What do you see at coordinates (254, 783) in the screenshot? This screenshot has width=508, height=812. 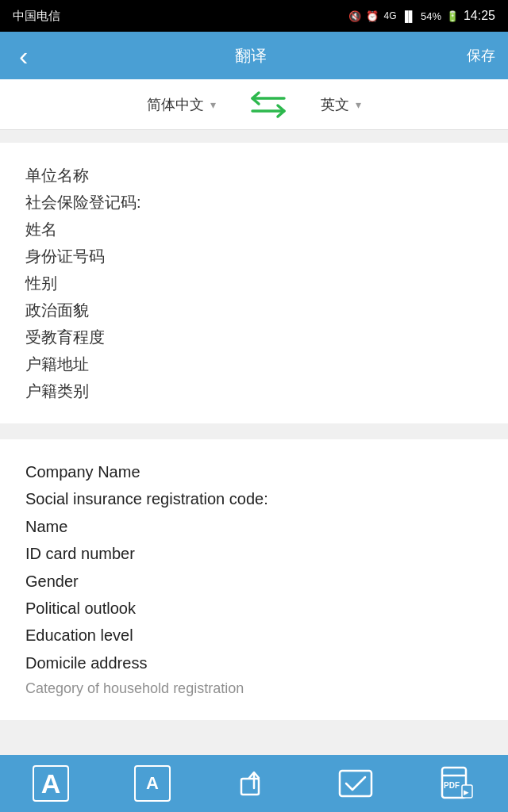 I see `bottom-toolbar: A A PDF ▶` at bounding box center [254, 783].